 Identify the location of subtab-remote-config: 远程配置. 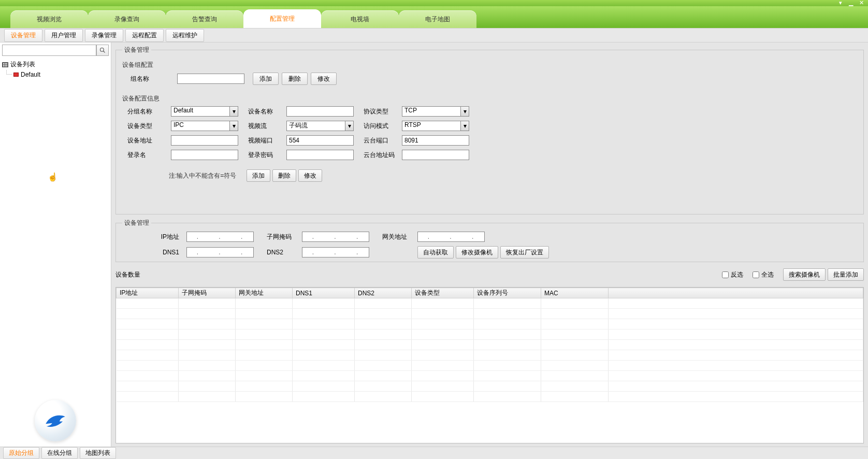
(144, 35).